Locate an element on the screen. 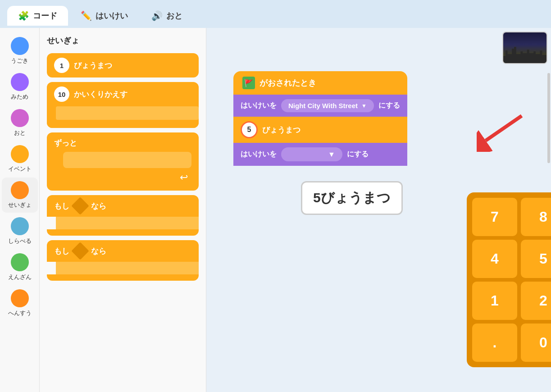 This screenshot has height=392, width=551. numpad-0: 0 is located at coordinates (536, 342).